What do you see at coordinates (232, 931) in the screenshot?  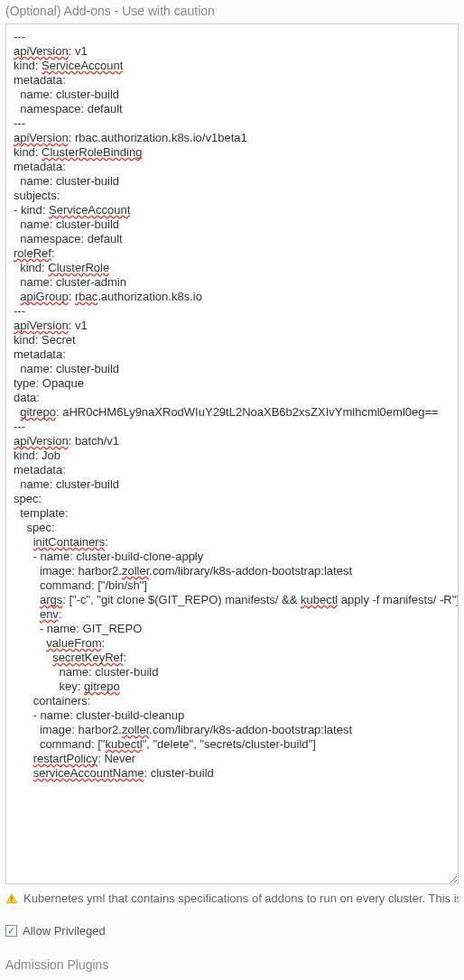 I see `allow-privileged-row: Allow Privileged` at bounding box center [232, 931].